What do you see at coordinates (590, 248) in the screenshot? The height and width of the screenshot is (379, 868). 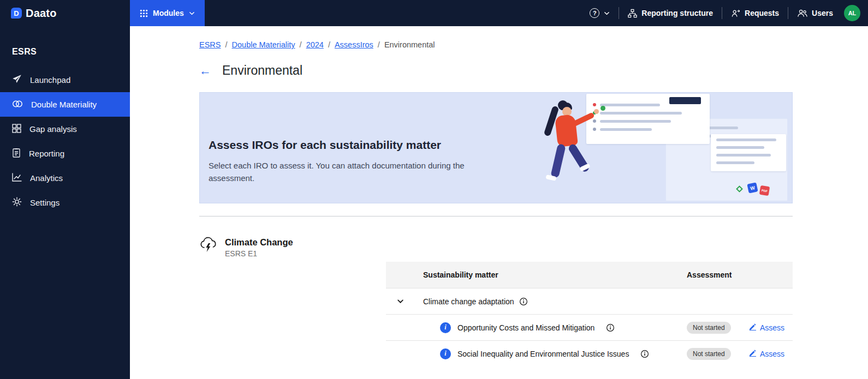 I see `table-toolbar` at bounding box center [590, 248].